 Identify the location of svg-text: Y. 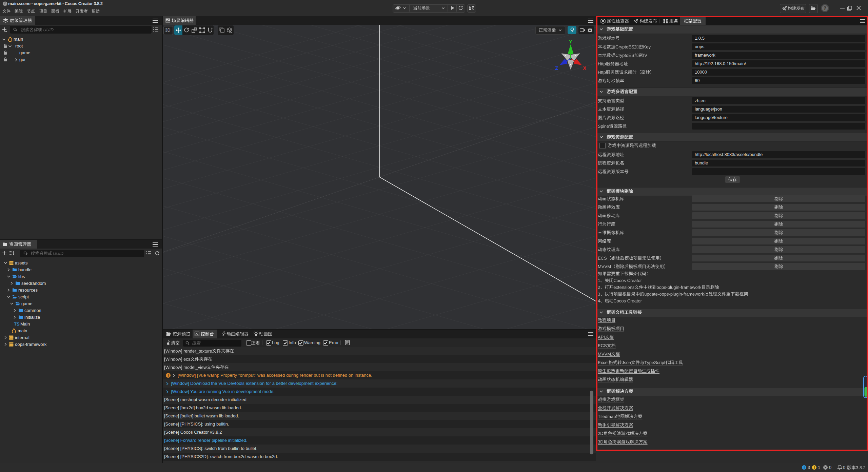
(571, 42).